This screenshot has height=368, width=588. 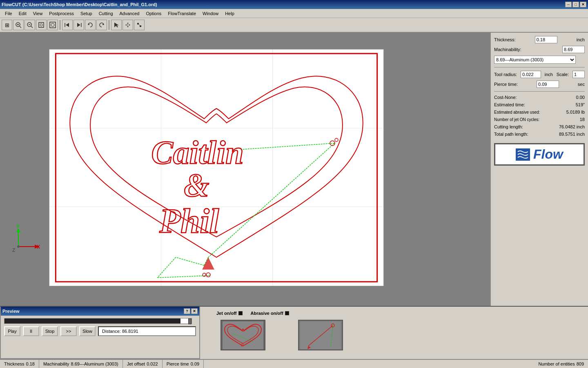 What do you see at coordinates (267, 313) in the screenshot?
I see `abrasive-on-label: Abrasive on/off` at bounding box center [267, 313].